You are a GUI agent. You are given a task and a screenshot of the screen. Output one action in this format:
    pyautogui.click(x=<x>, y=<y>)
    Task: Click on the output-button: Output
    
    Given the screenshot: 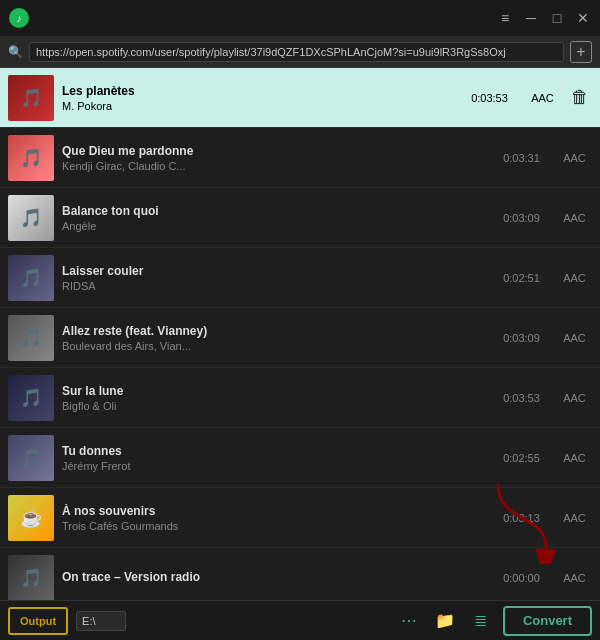 What is the action you would take?
    pyautogui.click(x=38, y=621)
    